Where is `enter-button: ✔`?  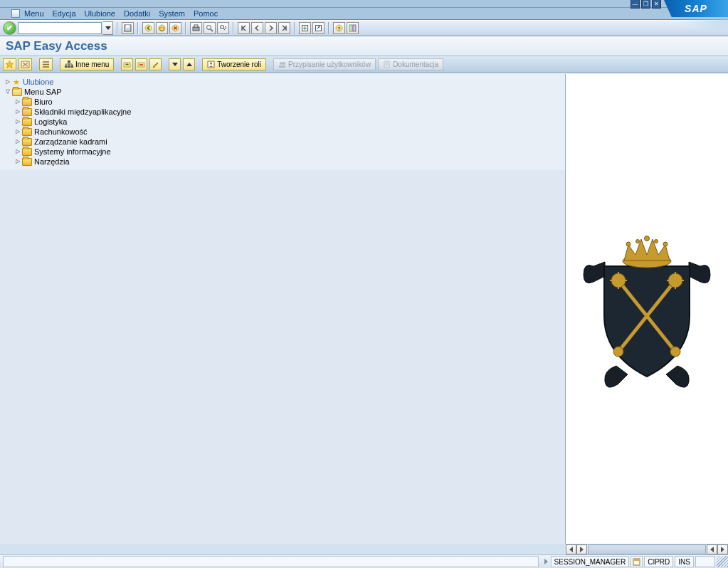
enter-button: ✔ is located at coordinates (10, 28).